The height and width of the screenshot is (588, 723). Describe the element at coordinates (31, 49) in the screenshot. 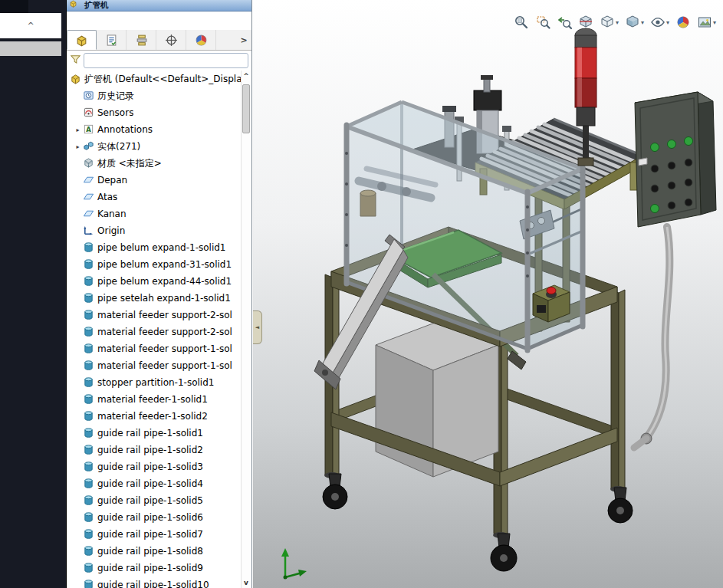

I see `dock-item` at that location.